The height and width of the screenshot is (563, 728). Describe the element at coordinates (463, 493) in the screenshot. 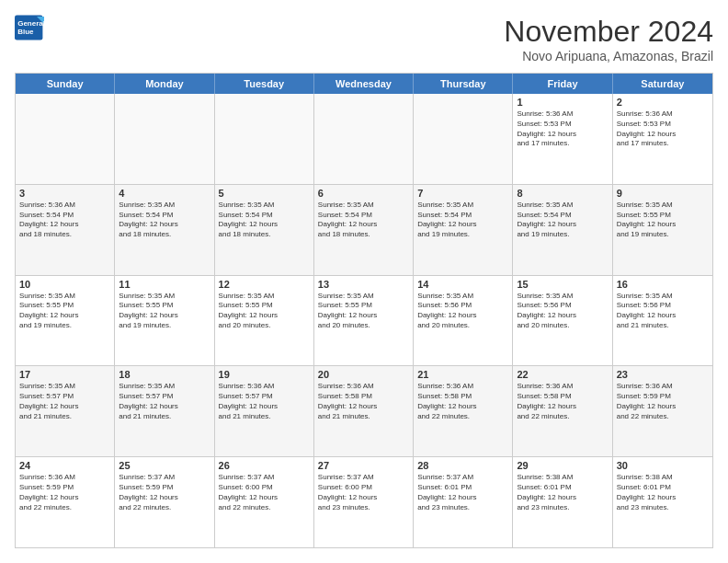

I see `cell-info: Sunrise: 5:37 AM Sunset: 6:01 PM Dayligh…` at that location.